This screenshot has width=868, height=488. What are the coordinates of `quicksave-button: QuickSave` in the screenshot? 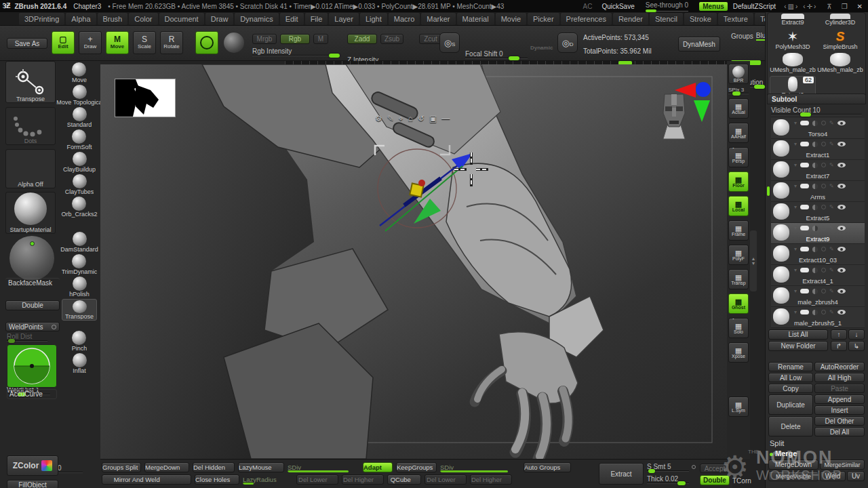 It's located at (618, 7).